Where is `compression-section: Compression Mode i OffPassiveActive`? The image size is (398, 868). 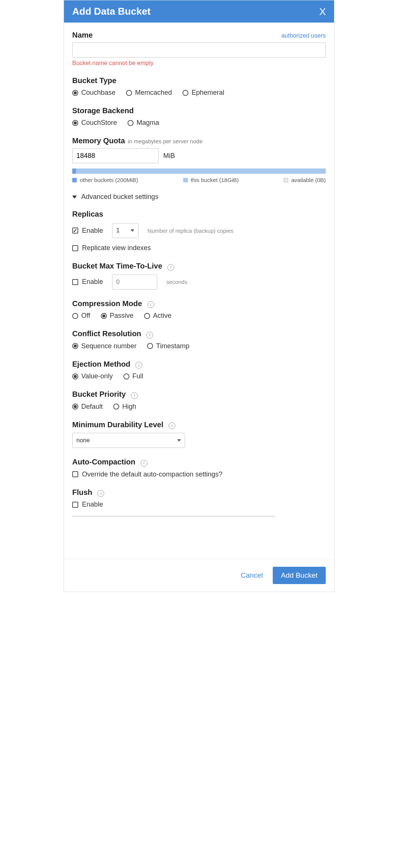
compression-section: Compression Mode i OffPassiveActive is located at coordinates (199, 310).